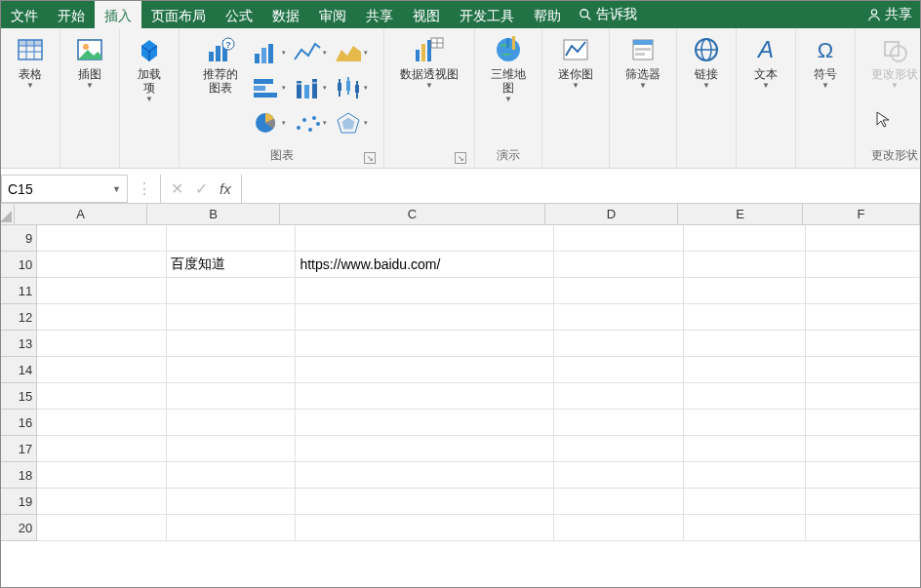  Describe the element at coordinates (286, 15) in the screenshot. I see `tab-data: 数据` at that location.